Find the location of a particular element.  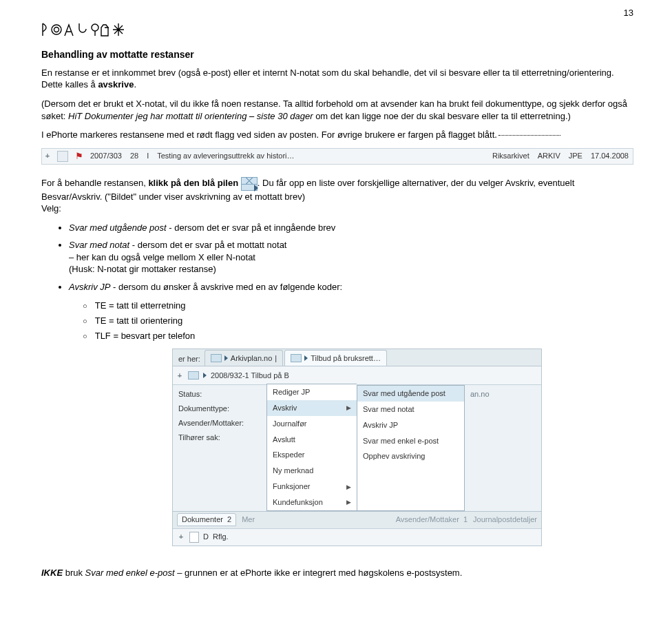

para-4-velg: Velg: is located at coordinates (51, 208).